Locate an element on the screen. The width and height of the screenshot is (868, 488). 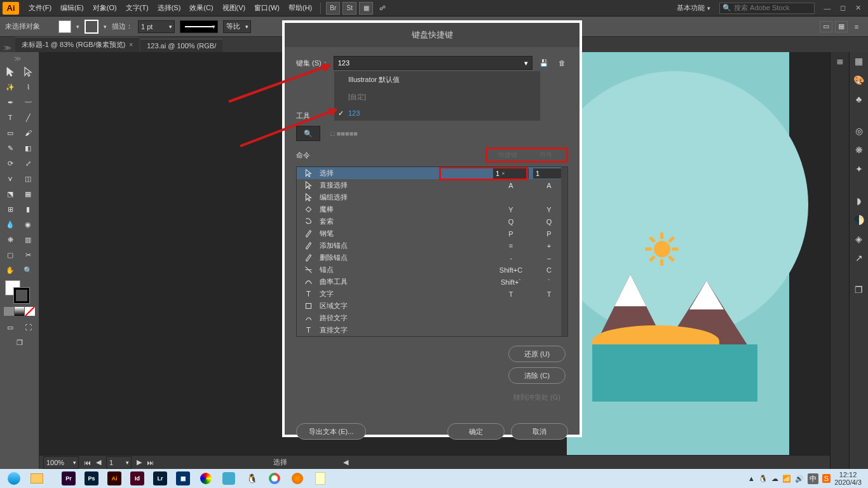
nav-last-icon: ⏭ is located at coordinates (150, 463).